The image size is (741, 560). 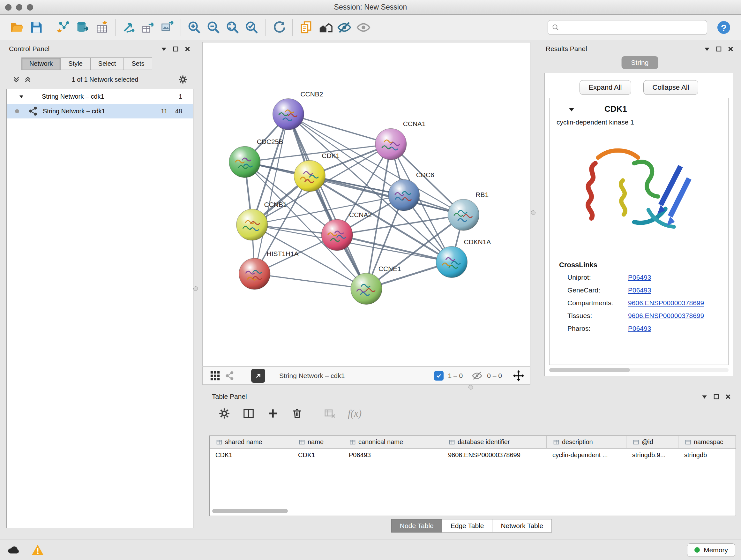 I want to click on refresh-button, so click(x=279, y=27).